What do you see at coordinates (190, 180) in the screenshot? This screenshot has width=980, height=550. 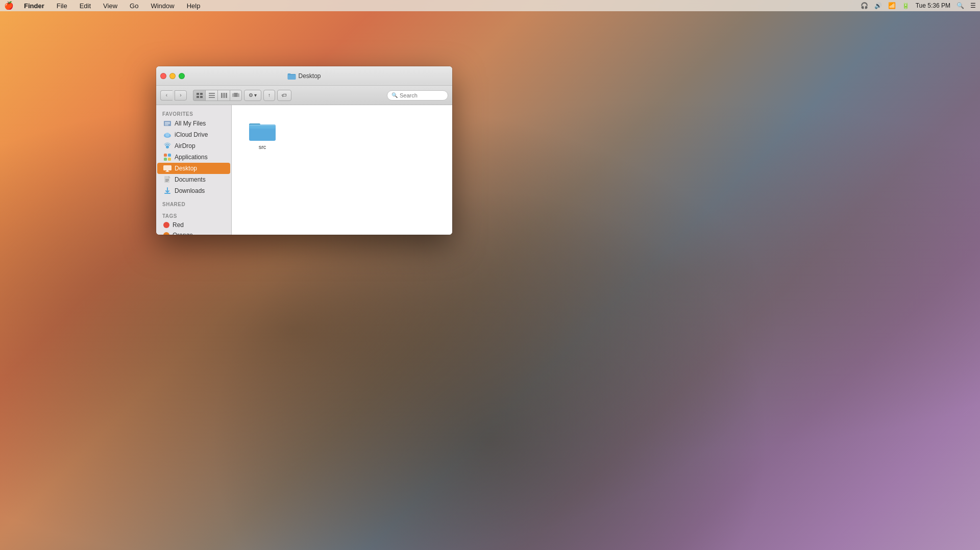 I see `documents-label: Documents` at bounding box center [190, 180].